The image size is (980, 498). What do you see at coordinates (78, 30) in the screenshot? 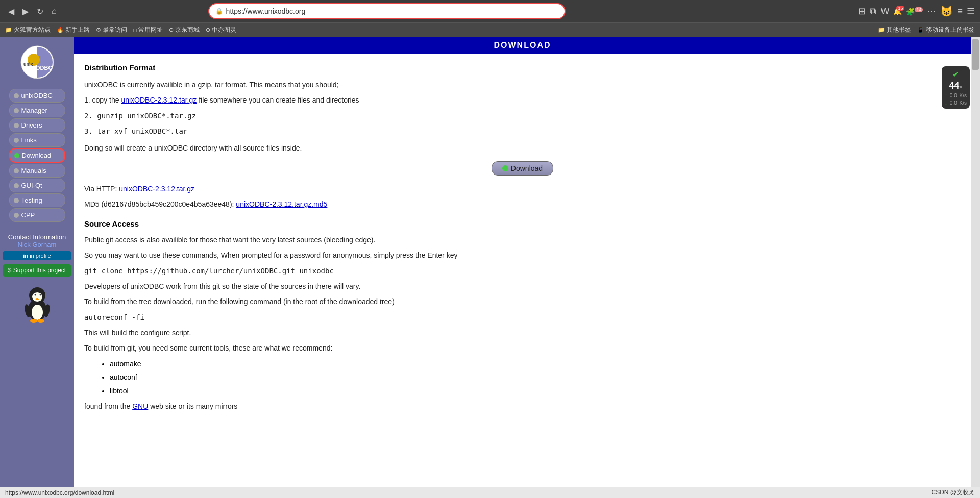
I see `bookmark-newuser-label: 新手上路` at bounding box center [78, 30].